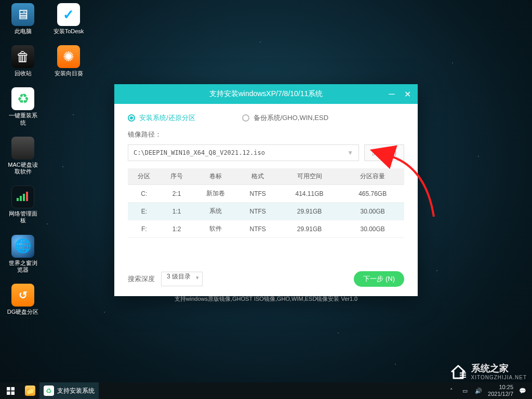  Describe the element at coordinates (407, 94) in the screenshot. I see `close-button: ✕` at that location.